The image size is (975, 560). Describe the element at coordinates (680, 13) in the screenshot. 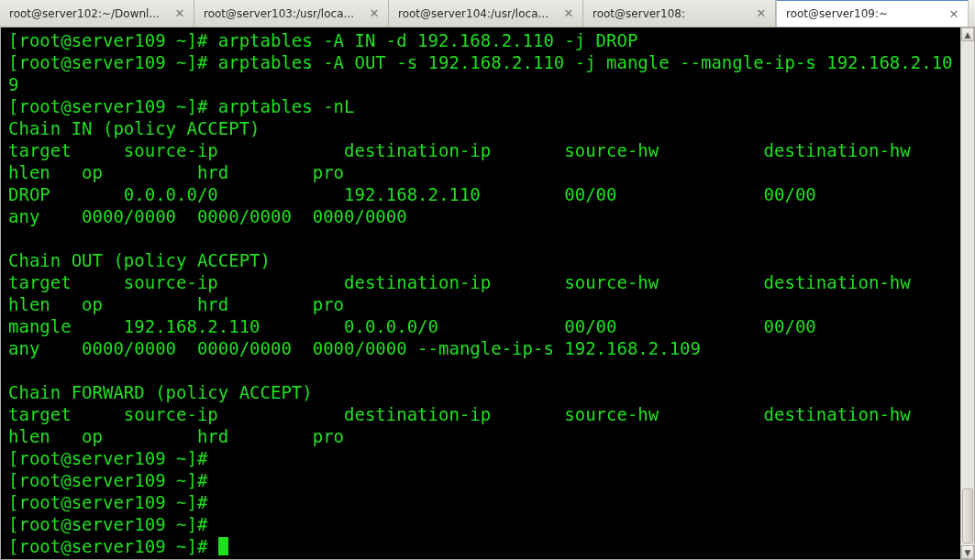

I see `tab-server108: root@server108: ✕` at that location.